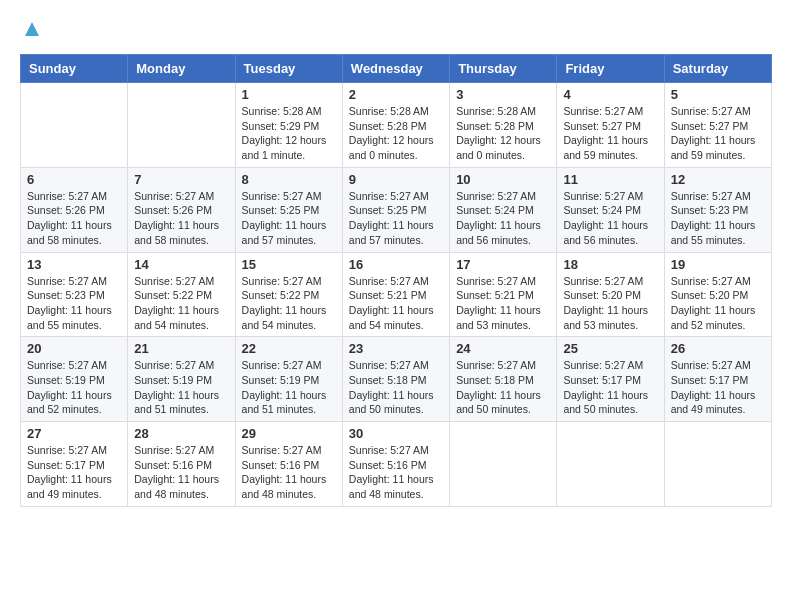  Describe the element at coordinates (74, 380) in the screenshot. I see `calendar-day-cell: 20Sunrise: 5:27 AM Sunset: 5:19 PM Dayli…` at that location.